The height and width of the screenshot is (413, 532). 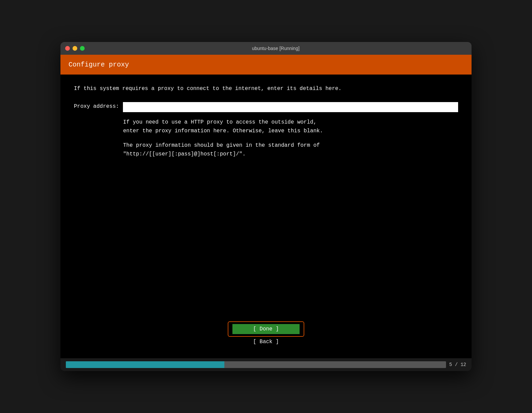 What do you see at coordinates (291, 107) in the screenshot?
I see `proxy-address-input` at bounding box center [291, 107].